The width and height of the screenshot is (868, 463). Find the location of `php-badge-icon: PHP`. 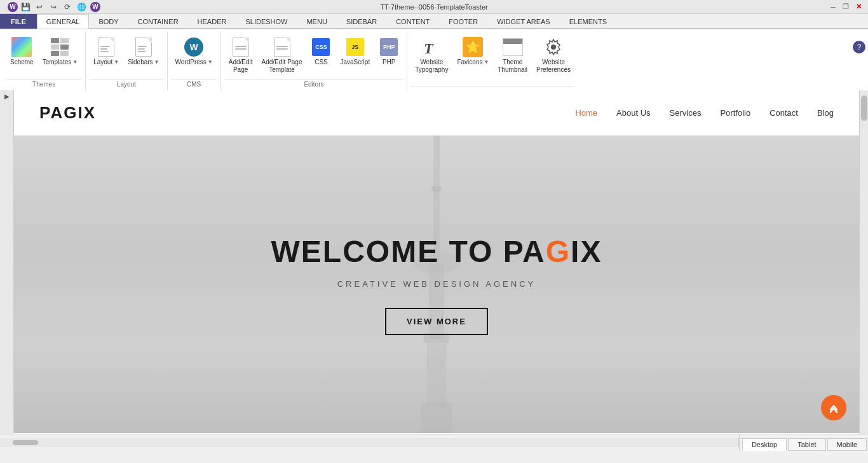

php-badge-icon: PHP is located at coordinates (389, 47).